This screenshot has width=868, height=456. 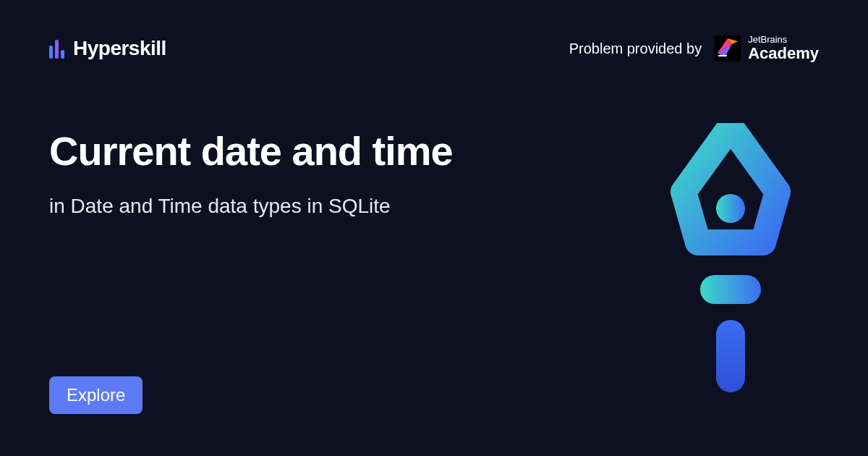 What do you see at coordinates (783, 40) in the screenshot?
I see `academy-prefix: JetBrains` at bounding box center [783, 40].